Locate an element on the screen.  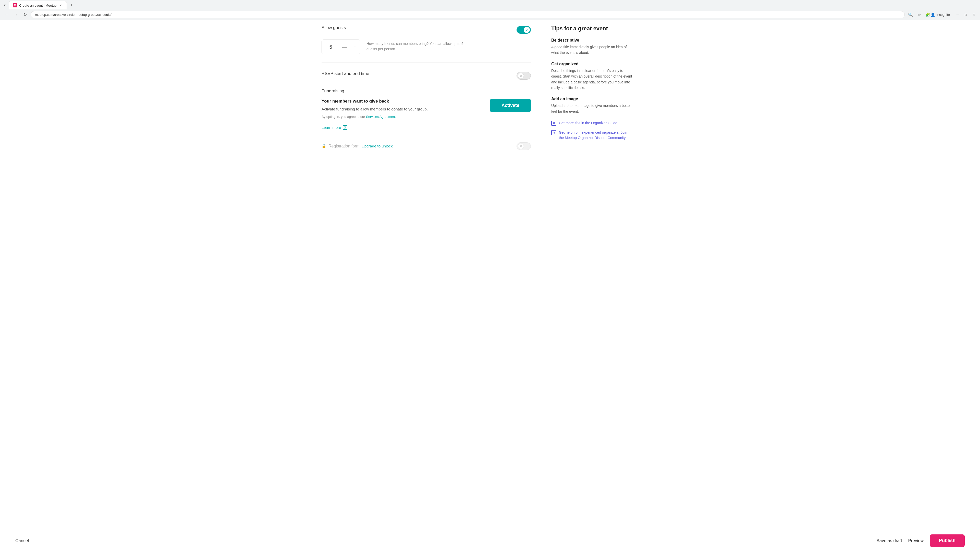
allow-guests-toggle: ✓ is located at coordinates (523, 30).